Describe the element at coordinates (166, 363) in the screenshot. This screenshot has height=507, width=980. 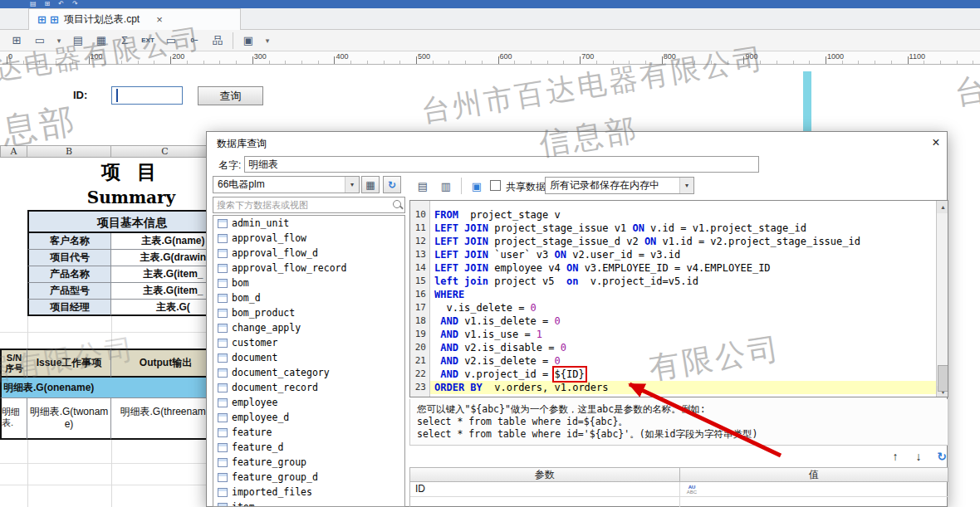
I see `cell-output-header: Output输出` at that location.